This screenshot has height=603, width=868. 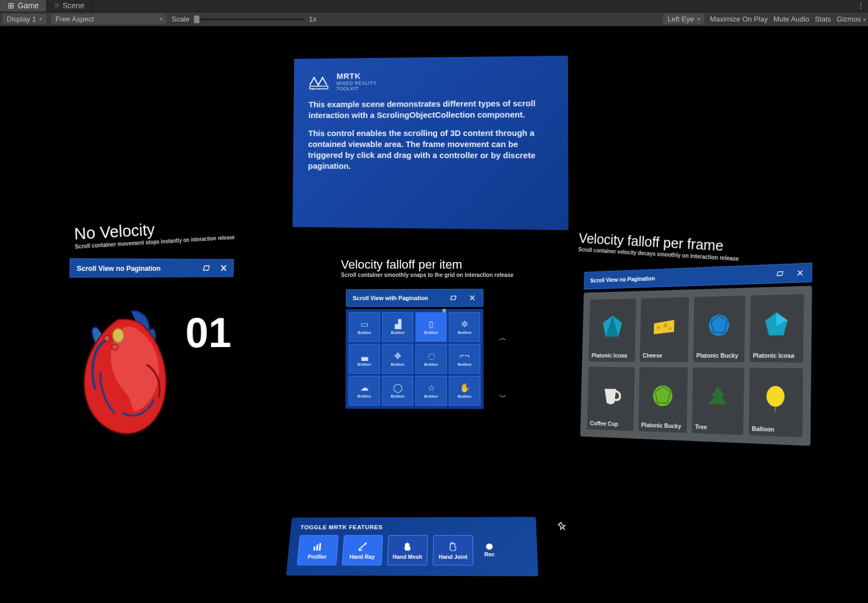 I want to click on card-tree: Tree, so click(x=718, y=401).